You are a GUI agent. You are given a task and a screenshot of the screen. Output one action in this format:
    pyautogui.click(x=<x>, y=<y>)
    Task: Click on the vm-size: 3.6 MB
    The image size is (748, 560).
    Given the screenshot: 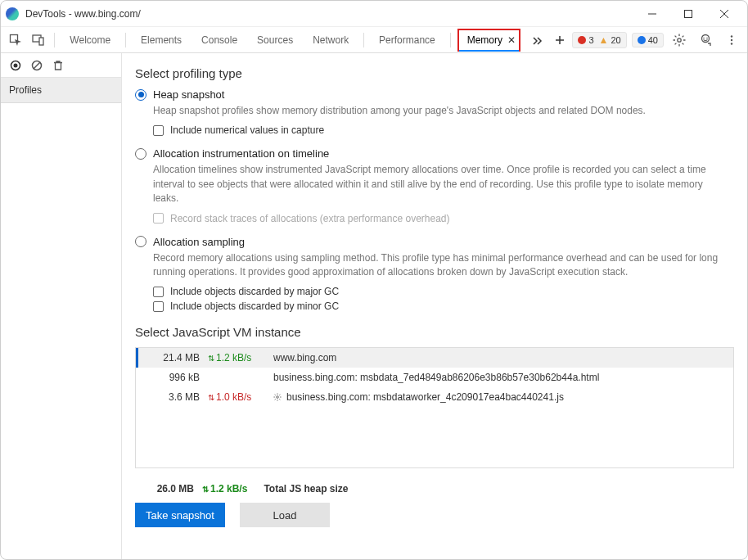 What is the action you would take?
    pyautogui.click(x=175, y=397)
    